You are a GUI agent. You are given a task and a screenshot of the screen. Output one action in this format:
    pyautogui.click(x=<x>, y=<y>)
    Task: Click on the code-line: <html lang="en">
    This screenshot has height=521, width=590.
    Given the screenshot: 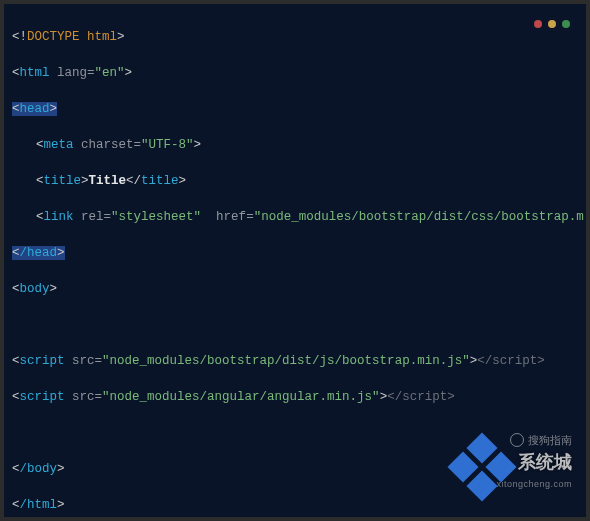 What is the action you would take?
    pyautogui.click(x=295, y=73)
    